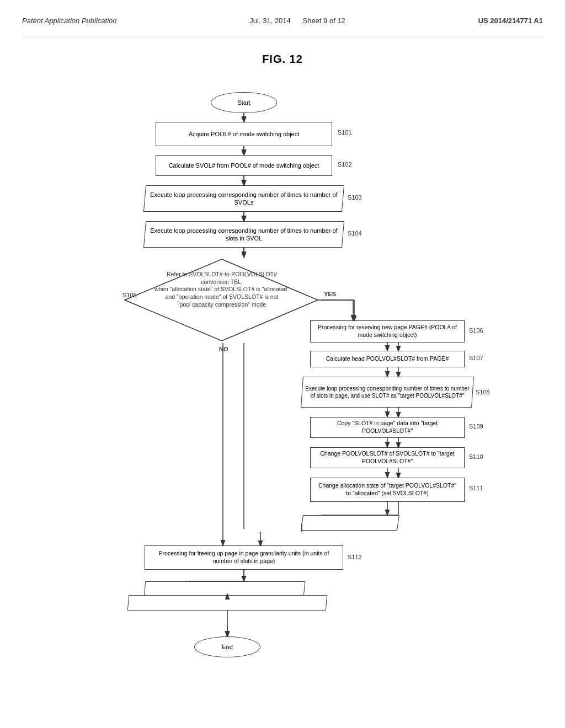 The width and height of the screenshot is (565, 728). Describe the element at coordinates (244, 103) in the screenshot. I see `start-node: Start` at that location.